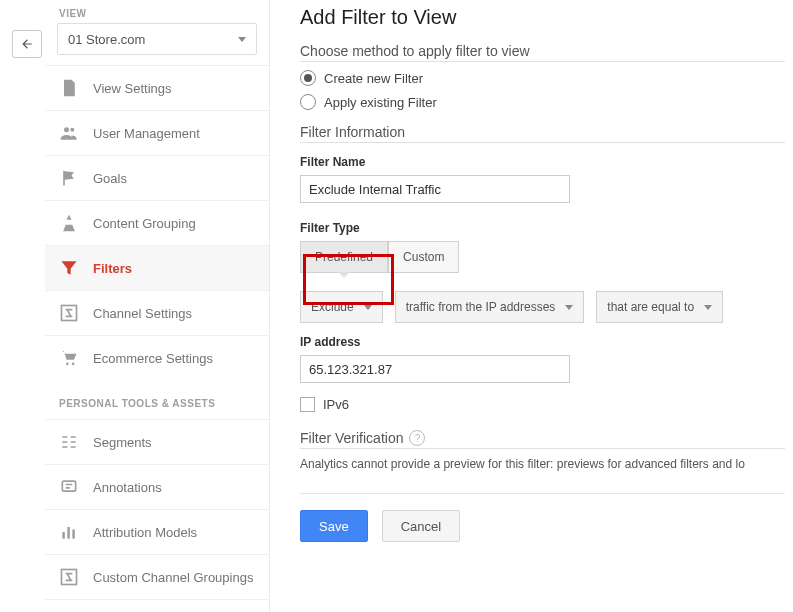 Image resolution: width=793 pixels, height=612 pixels. I want to click on nav-label: Ecommerce Settings, so click(153, 358).